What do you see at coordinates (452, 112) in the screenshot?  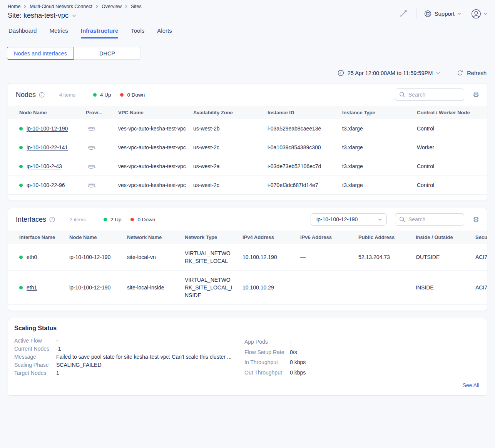 I see `col-control-worker: Control / Worker Node` at bounding box center [452, 112].